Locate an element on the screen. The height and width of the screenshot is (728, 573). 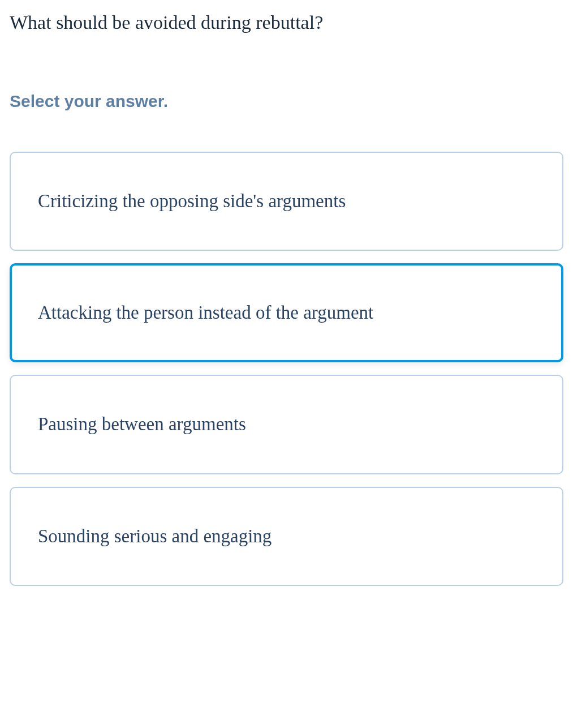
option-text: Attacking the person instead of the argu… is located at coordinates (286, 312).